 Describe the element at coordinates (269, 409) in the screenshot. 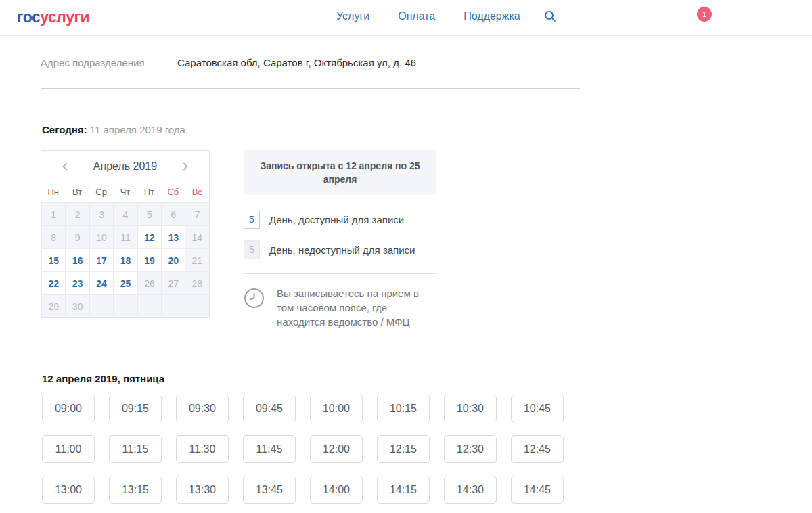

I see `time-slot-button: 09:45` at that location.